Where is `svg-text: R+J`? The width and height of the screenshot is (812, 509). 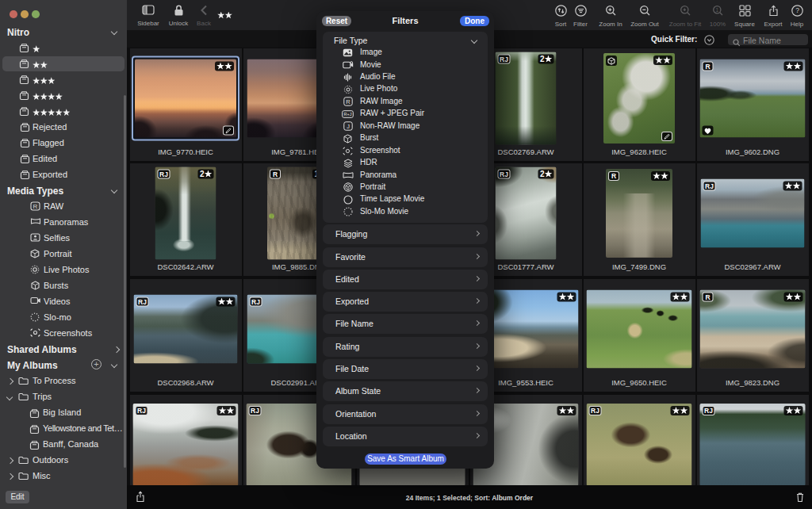 svg-text: R+J is located at coordinates (348, 114).